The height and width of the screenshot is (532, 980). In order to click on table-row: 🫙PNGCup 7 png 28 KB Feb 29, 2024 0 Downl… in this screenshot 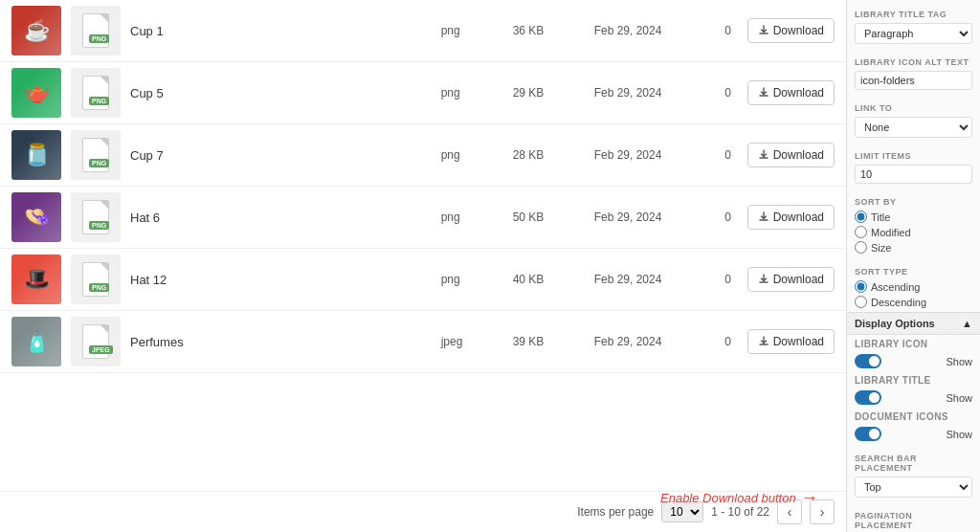, I will do `click(423, 155)`.